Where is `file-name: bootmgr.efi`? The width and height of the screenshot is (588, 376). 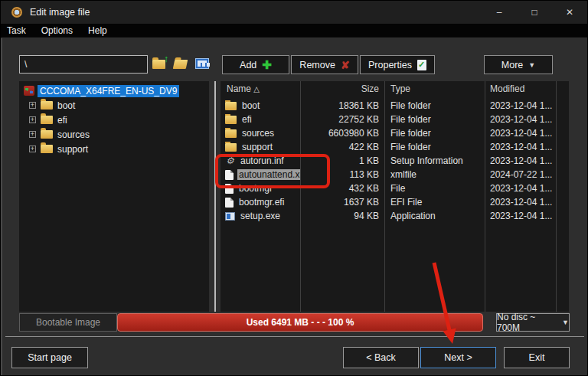 file-name: bootmgr.efi is located at coordinates (262, 202).